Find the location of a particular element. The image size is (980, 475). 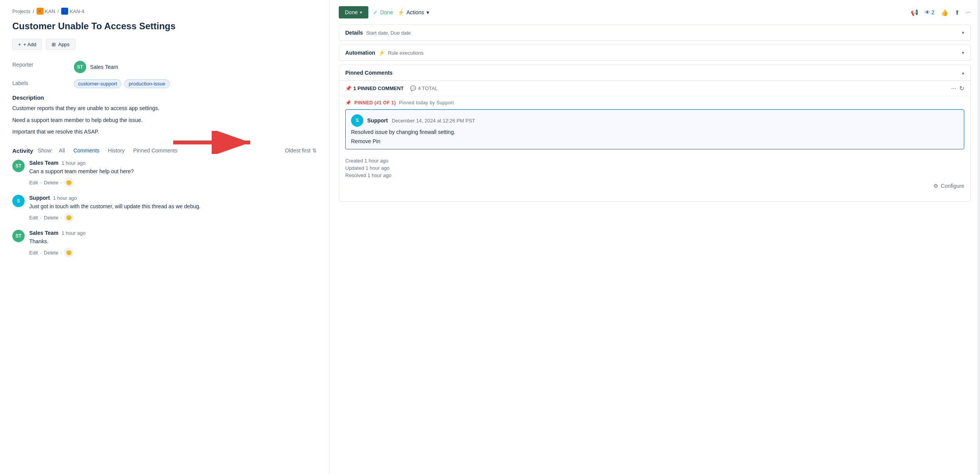

done-status: ✓ Done is located at coordinates (383, 12).